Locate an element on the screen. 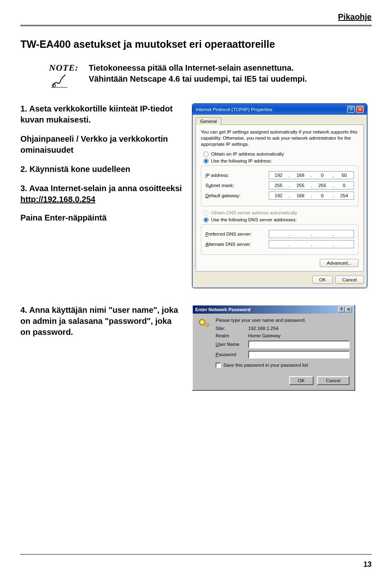 Image resolution: width=392 pixels, height=577 pixels. password-input is located at coordinates (299, 354).